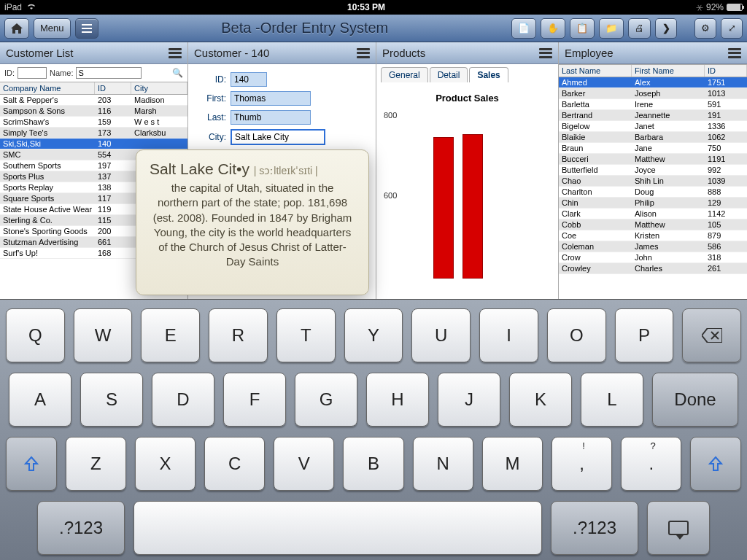  I want to click on panel-header: Employee, so click(653, 53).